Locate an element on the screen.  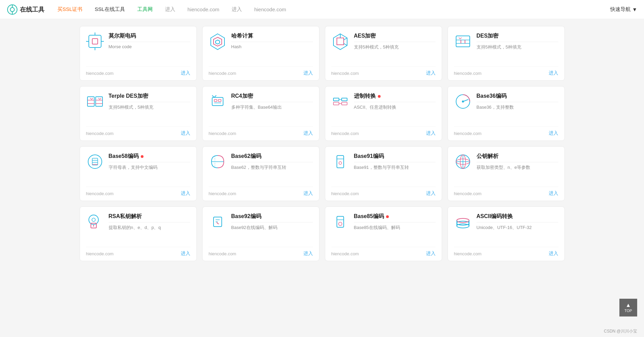
tool-card: ASCII编码转换 Unicode、UTF-16、UTF-32 hiencode… is located at coordinates (506, 234).